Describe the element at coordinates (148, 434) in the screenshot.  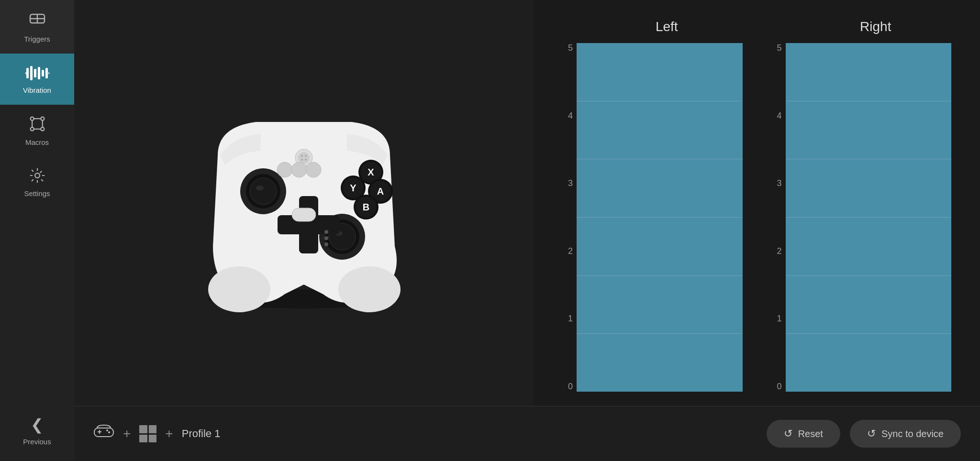
I see `windows-icon` at that location.